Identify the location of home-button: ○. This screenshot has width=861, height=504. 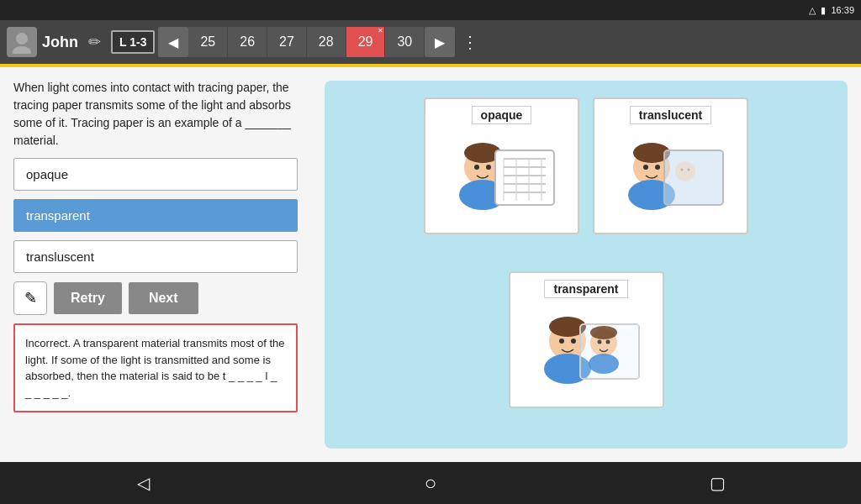
(430, 483).